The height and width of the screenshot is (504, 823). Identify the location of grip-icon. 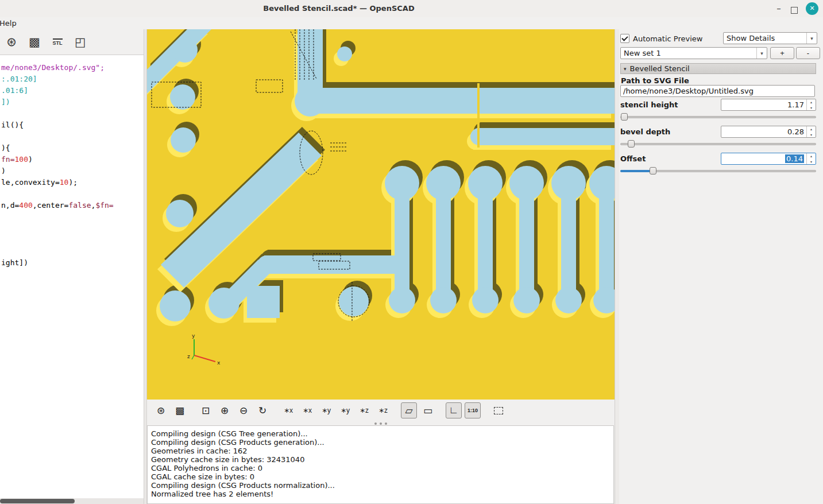
(381, 424).